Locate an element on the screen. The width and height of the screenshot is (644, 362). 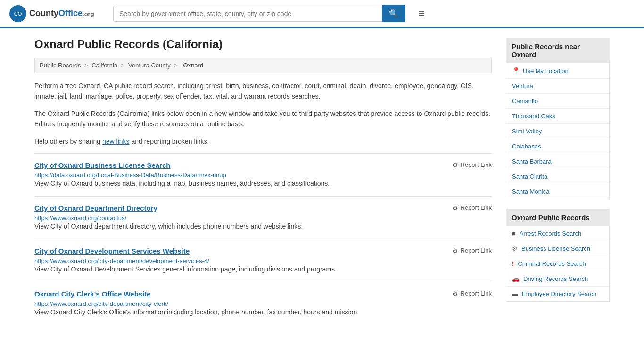
employee-directory-item: ▬ Employee Directory Search is located at coordinates (558, 294).